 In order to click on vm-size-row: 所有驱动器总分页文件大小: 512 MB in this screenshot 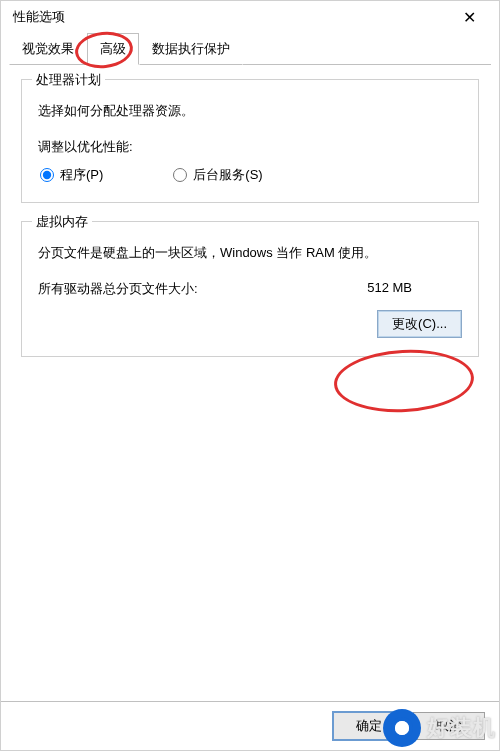, I will do `click(250, 289)`.